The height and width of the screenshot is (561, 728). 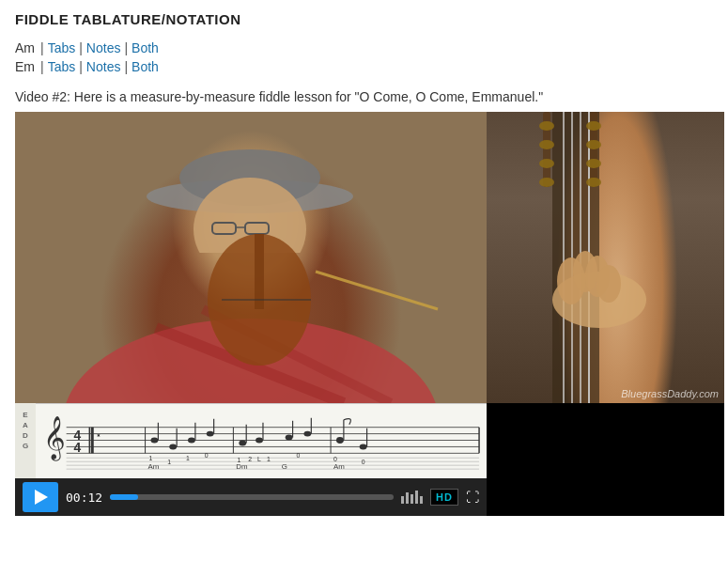 I want to click on string-labels: E A D G, so click(x=25, y=430).